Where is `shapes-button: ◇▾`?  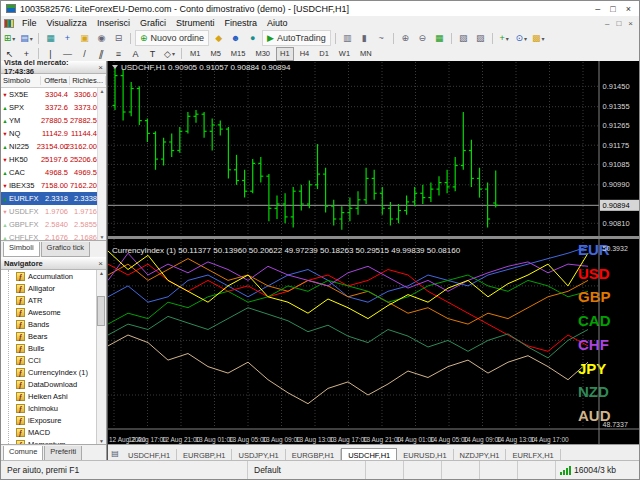 shapes-button: ◇▾ is located at coordinates (170, 54).